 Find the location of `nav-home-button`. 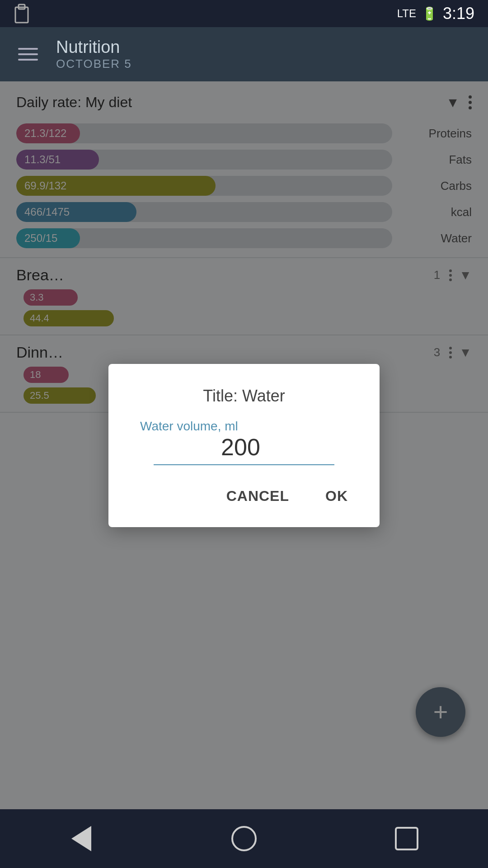

nav-home-button is located at coordinates (244, 839).